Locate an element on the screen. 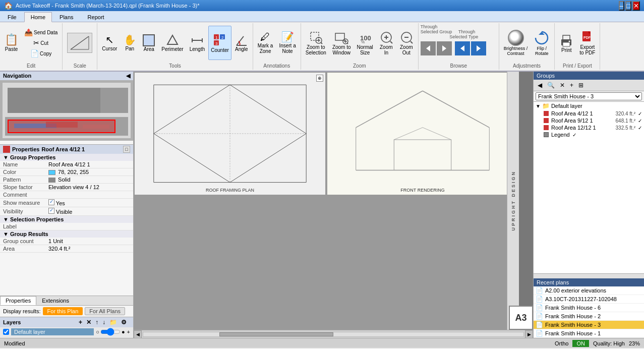  group-properties-header: ▼ Group Properties is located at coordinates (67, 157).